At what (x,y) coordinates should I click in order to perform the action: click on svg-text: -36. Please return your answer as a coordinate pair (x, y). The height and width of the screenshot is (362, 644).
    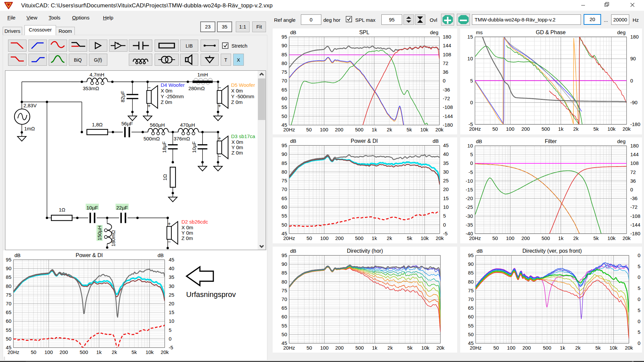
    Looking at the image, I should click on (634, 198).